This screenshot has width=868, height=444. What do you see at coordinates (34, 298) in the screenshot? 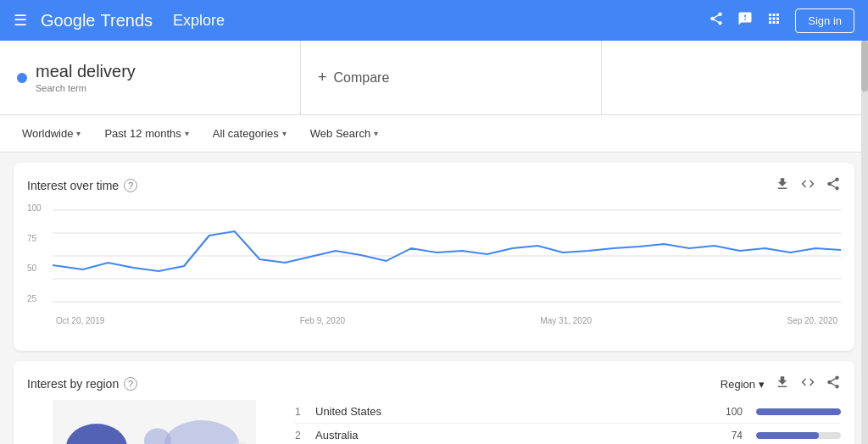
I see `y-label-25: 25` at bounding box center [34, 298].